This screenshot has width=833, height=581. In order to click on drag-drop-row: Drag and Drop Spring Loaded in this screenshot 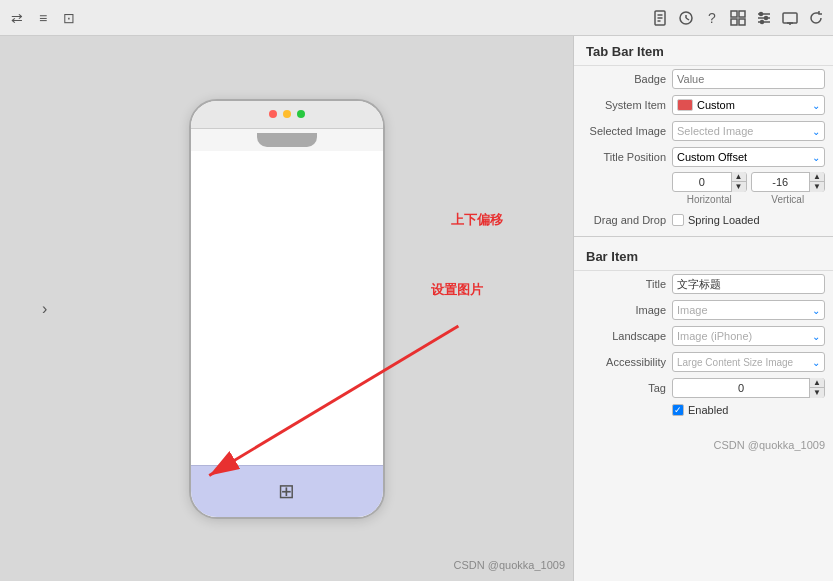, I will do `click(704, 220)`.